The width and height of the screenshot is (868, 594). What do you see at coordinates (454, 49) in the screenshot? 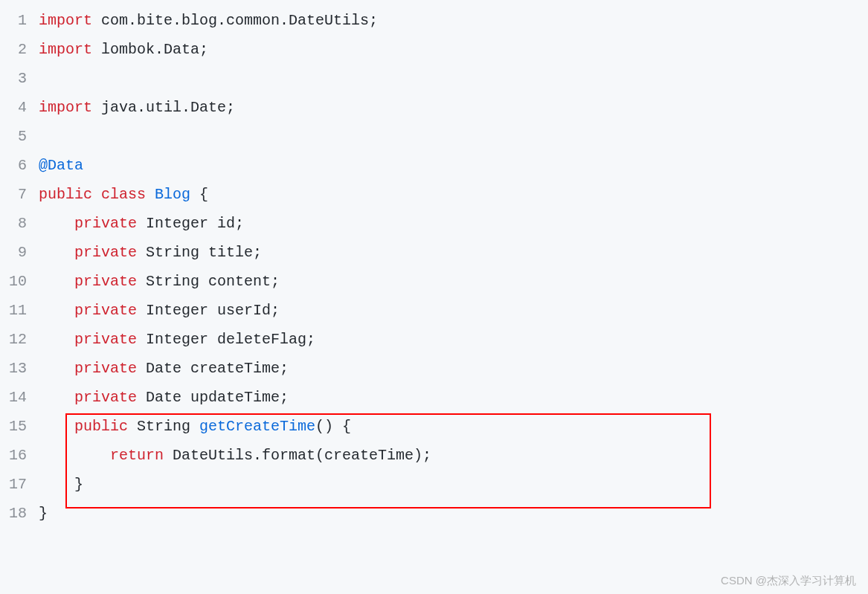
I see `code-line: import lombok.Data;` at bounding box center [454, 49].